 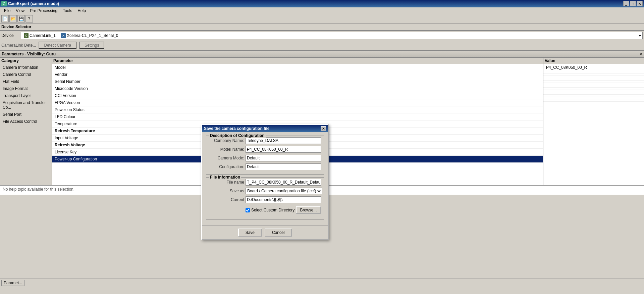 I want to click on xcelera-icon: X, so click(x=63, y=36).